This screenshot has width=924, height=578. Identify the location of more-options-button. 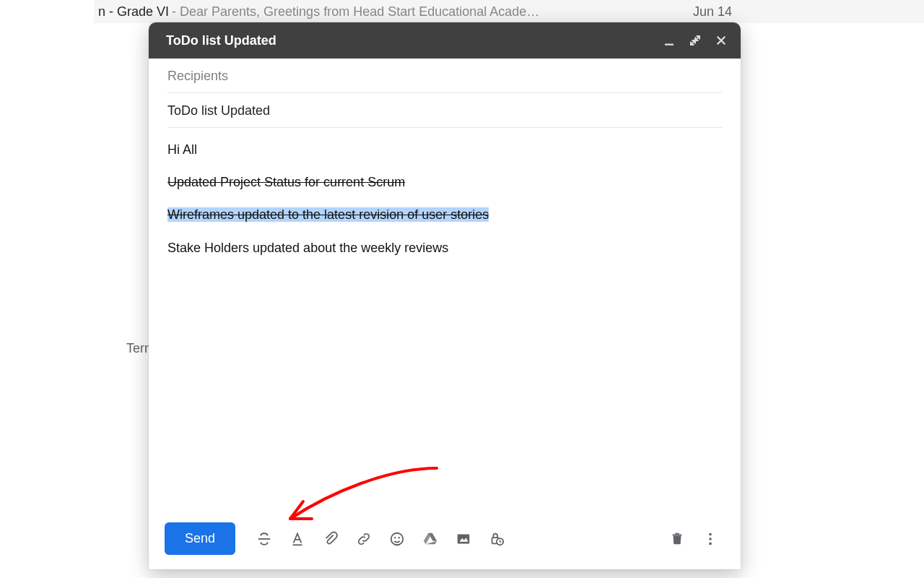
(710, 539).